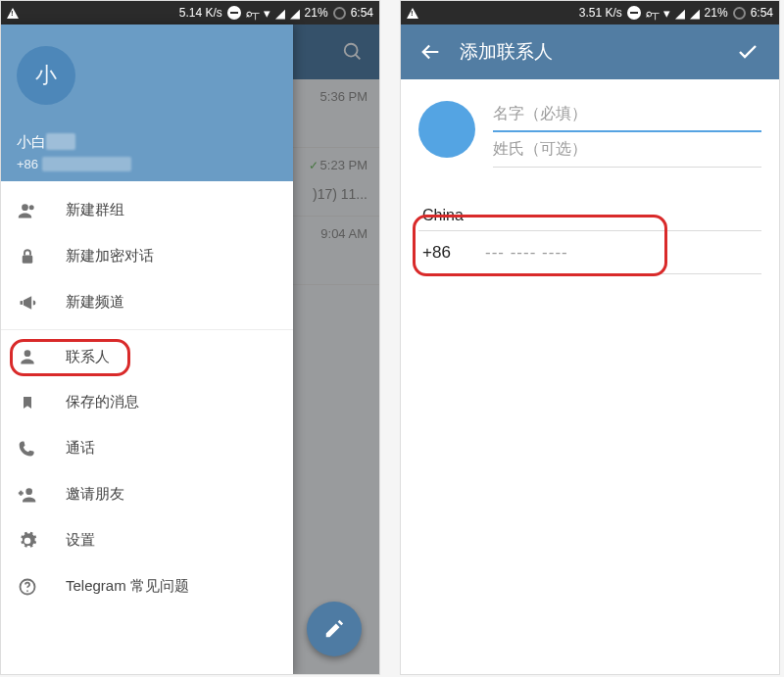  I want to click on add-contact-toolbar: 添加联系人, so click(590, 52).